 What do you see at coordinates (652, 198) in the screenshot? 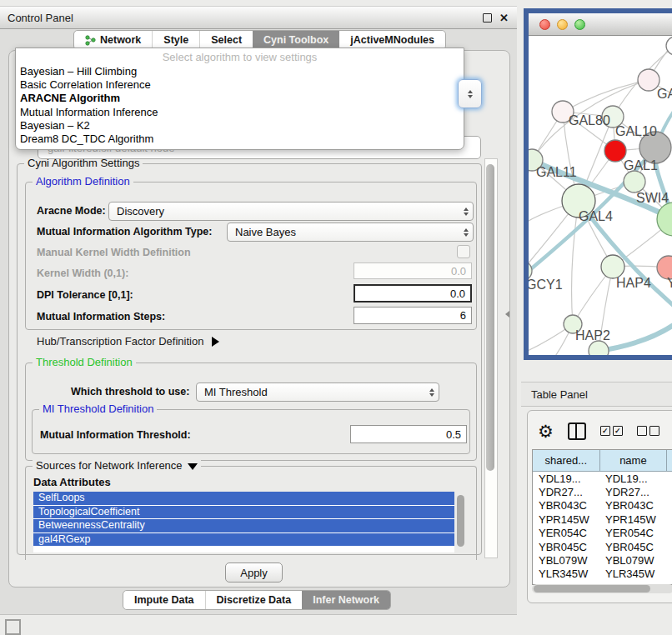
I see `node-label: SWI4` at bounding box center [652, 198].